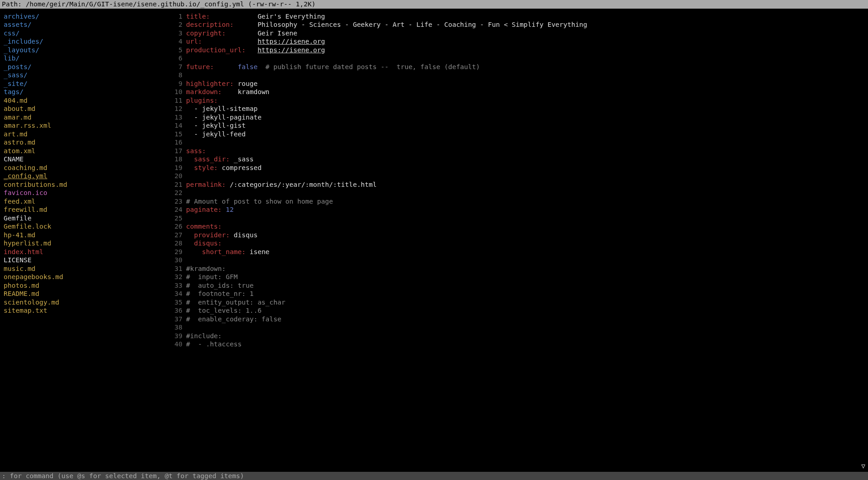 The image size is (868, 480). What do you see at coordinates (527, 125) in the screenshot?
I see `line-content: - jekyll-gist` at bounding box center [527, 125].